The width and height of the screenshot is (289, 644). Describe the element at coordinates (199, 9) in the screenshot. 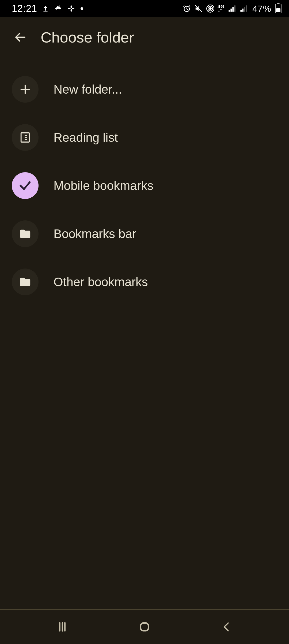

I see `mute-icon` at that location.